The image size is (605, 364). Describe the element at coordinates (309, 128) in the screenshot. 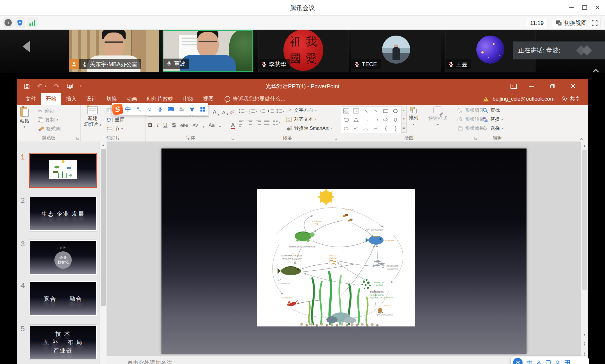

I see `convert-smartart-button: 转换为 SmartArt▾` at that location.